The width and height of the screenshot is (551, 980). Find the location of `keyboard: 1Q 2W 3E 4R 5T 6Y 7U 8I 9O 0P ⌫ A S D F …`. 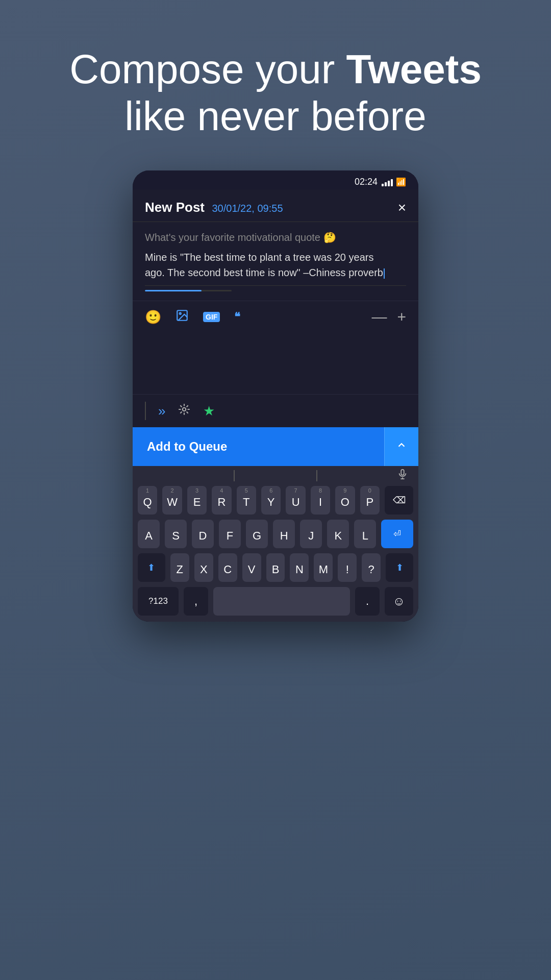

keyboard: 1Q 2W 3E 4R 5T 6Y 7U 8I 9O 0P ⌫ A S D F … is located at coordinates (276, 544).